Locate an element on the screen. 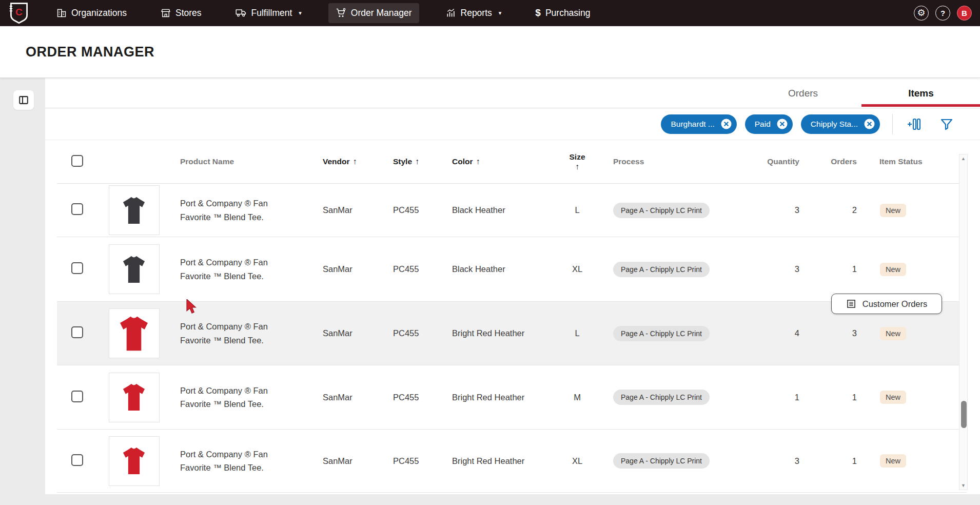 The width and height of the screenshot is (980, 505). nav-fulfillment: Fulfillment ▾ is located at coordinates (269, 13).